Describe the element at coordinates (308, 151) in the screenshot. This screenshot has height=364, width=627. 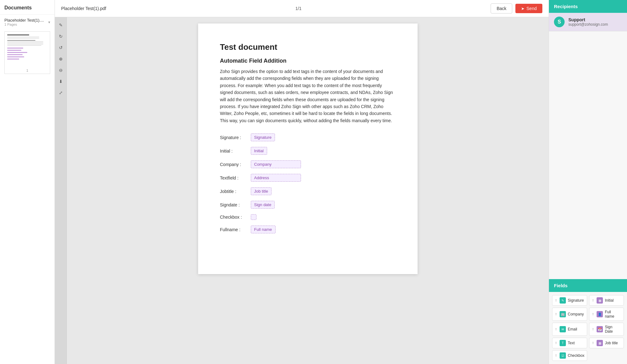
I see `field-row-initial: Initial` at that location.